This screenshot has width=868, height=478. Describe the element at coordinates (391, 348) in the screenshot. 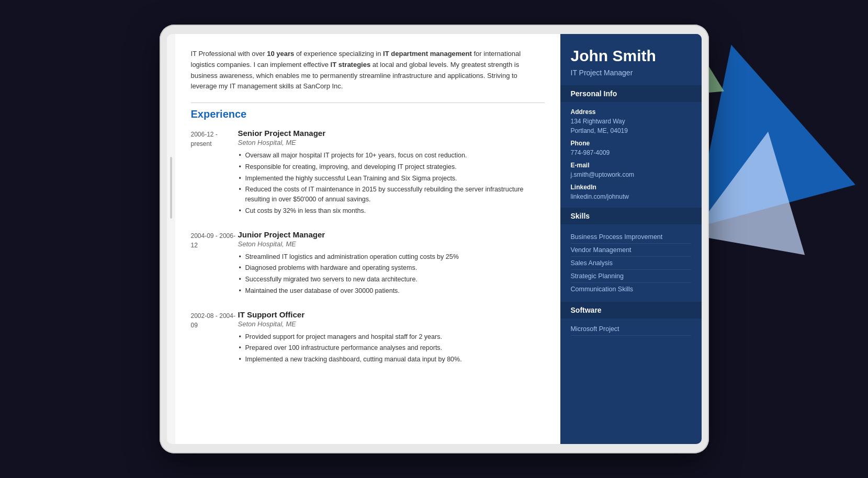

I see `bullet-3-2: Prepared over 100 infrastructure perform…` at that location.